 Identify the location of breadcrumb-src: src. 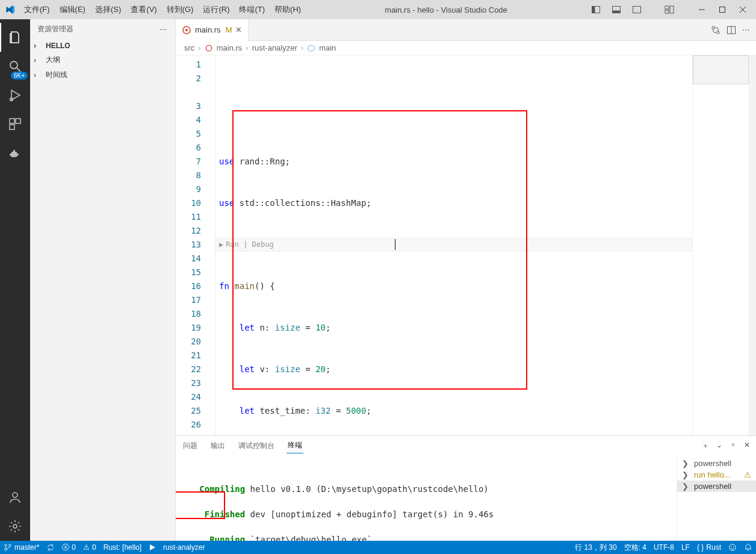
(189, 48).